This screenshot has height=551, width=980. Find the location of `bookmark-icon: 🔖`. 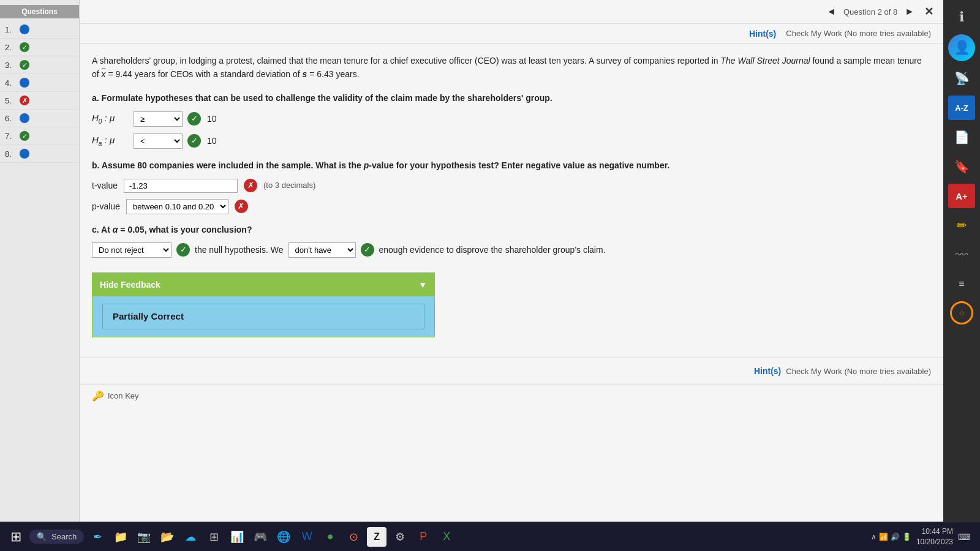

bookmark-icon: 🔖 is located at coordinates (962, 167).